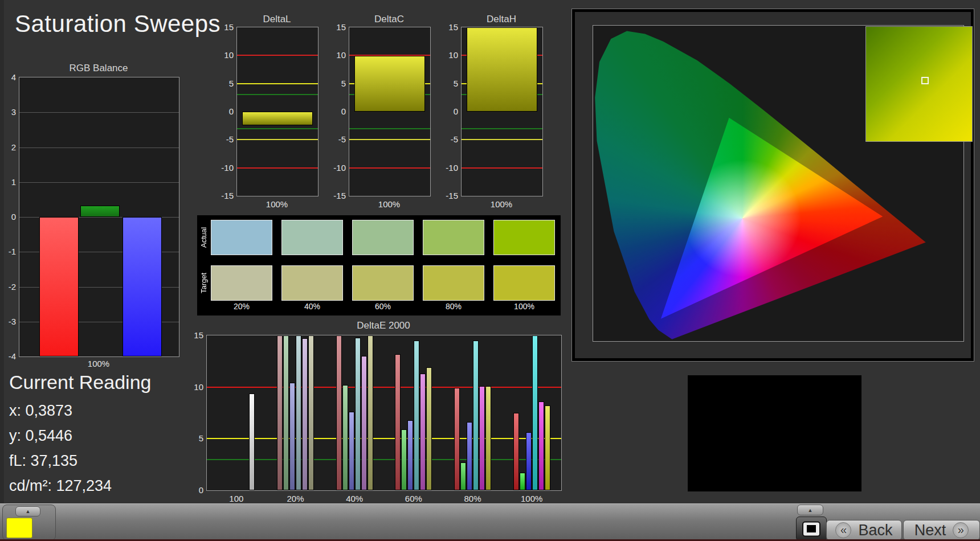 This screenshot has height=541, width=980. What do you see at coordinates (8, 112) in the screenshot?
I see `y-tick-label: 3` at bounding box center [8, 112].